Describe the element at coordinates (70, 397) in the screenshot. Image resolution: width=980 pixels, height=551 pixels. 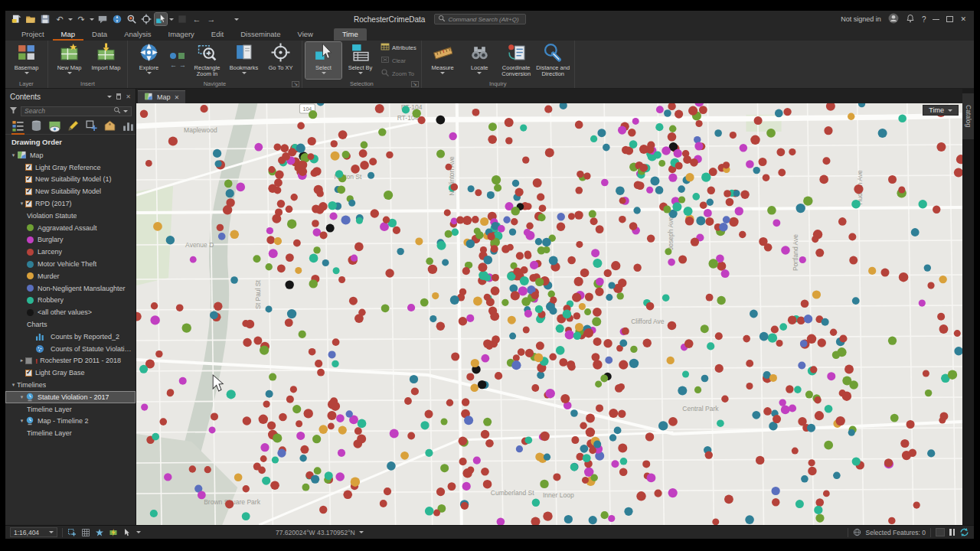
I see `timeline-item-statute-violation-2017: ▾Statute Violation - 2017` at that location.